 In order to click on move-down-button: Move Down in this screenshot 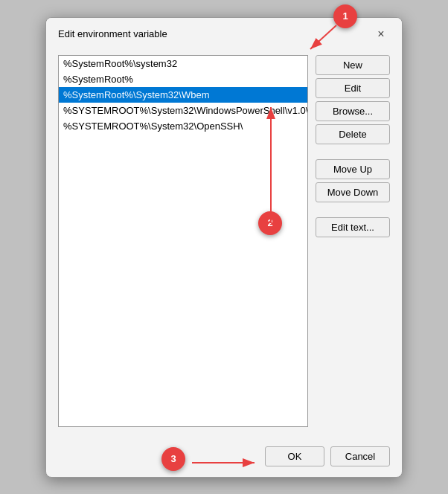, I will do `click(353, 192)`.